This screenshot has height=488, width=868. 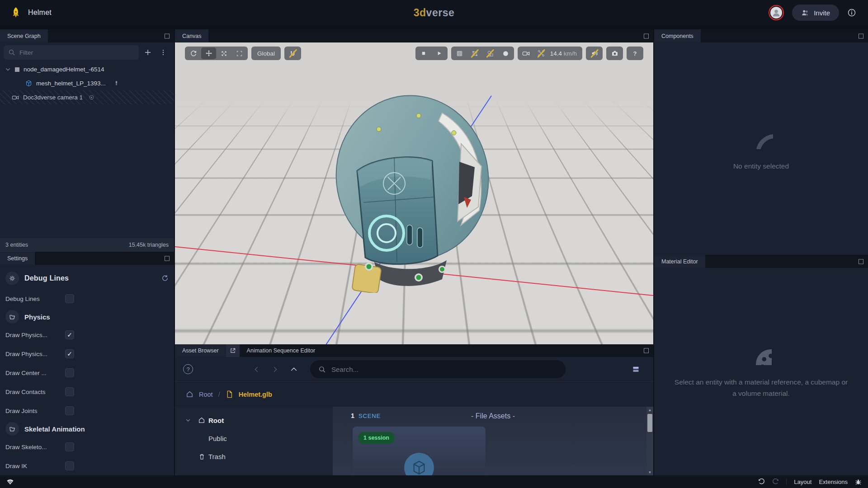 What do you see at coordinates (40, 13) in the screenshot?
I see `project-title: Helmet` at bounding box center [40, 13].